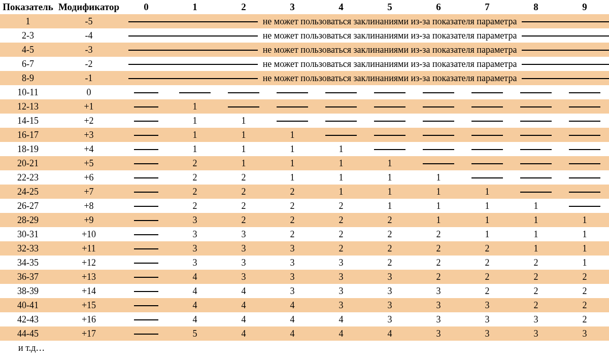  What do you see at coordinates (28, 263) in the screenshot?
I see `cell-score: 34-35` at bounding box center [28, 263].